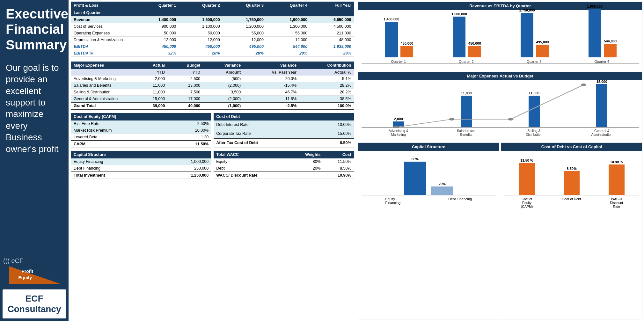 This screenshot has height=321, width=644. What do you see at coordinates (185, 72) in the screenshot?
I see `exp-sub-ytd2: YTD` at bounding box center [185, 72].